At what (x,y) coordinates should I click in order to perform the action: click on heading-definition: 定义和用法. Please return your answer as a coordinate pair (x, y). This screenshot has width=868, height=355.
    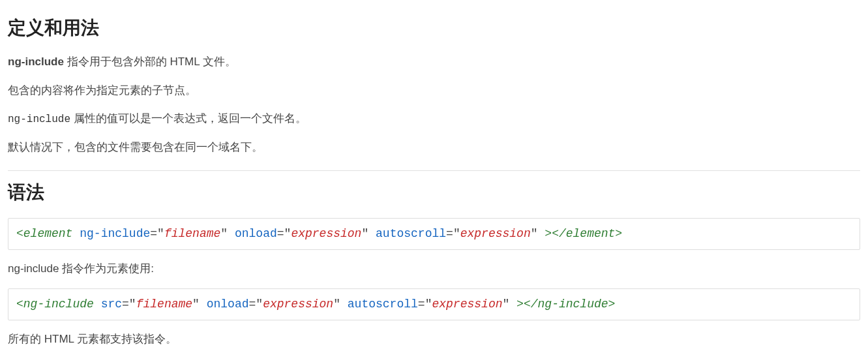
    Looking at the image, I should click on (434, 28).